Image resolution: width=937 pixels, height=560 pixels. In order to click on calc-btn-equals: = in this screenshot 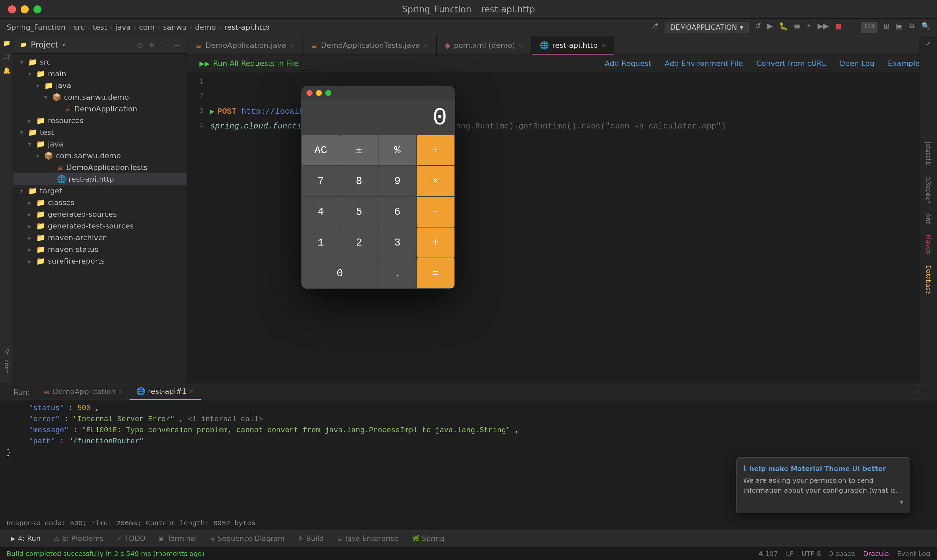, I will do `click(436, 273)`.